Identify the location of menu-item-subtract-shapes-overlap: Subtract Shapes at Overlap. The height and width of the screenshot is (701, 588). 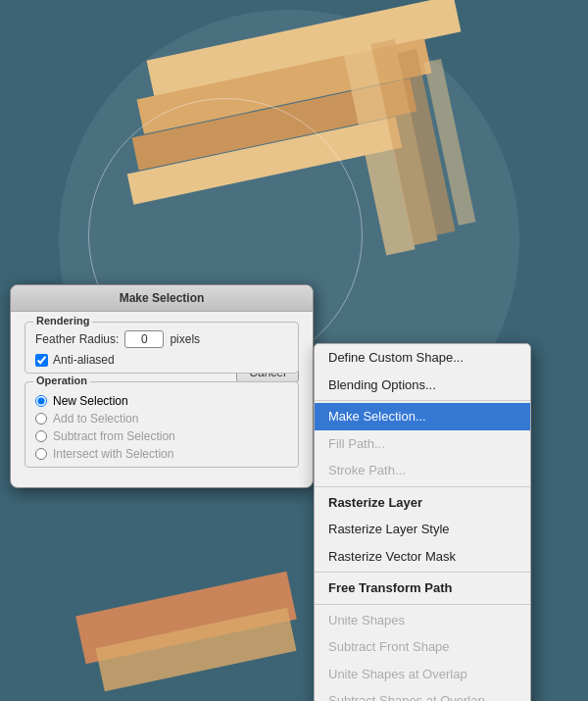
(422, 694).